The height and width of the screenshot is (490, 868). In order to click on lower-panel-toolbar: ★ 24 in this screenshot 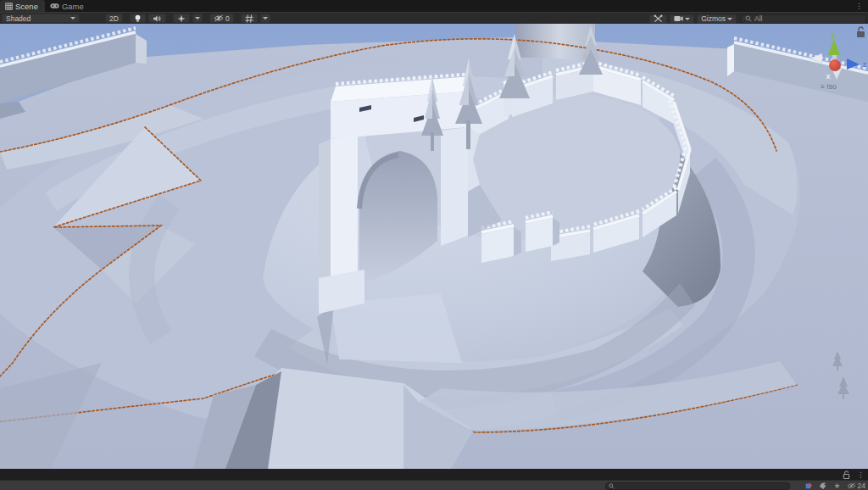, I will do `click(434, 485)`.